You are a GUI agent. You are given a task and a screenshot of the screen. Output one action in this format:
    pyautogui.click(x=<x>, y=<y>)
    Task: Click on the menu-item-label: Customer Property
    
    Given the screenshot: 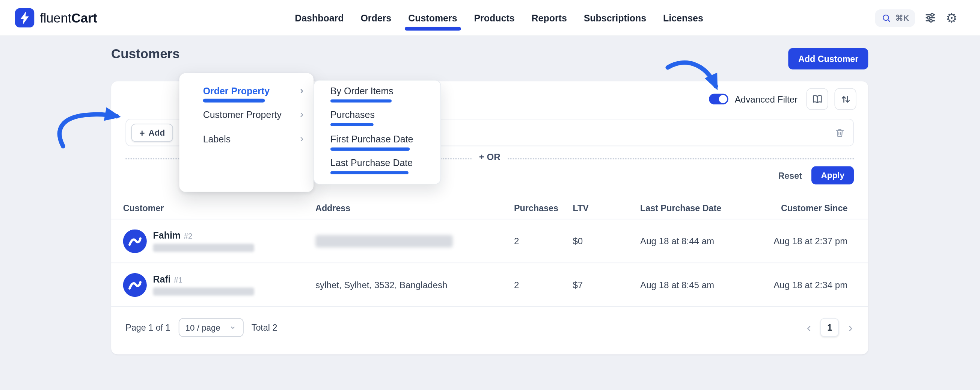 What is the action you would take?
    pyautogui.click(x=242, y=114)
    